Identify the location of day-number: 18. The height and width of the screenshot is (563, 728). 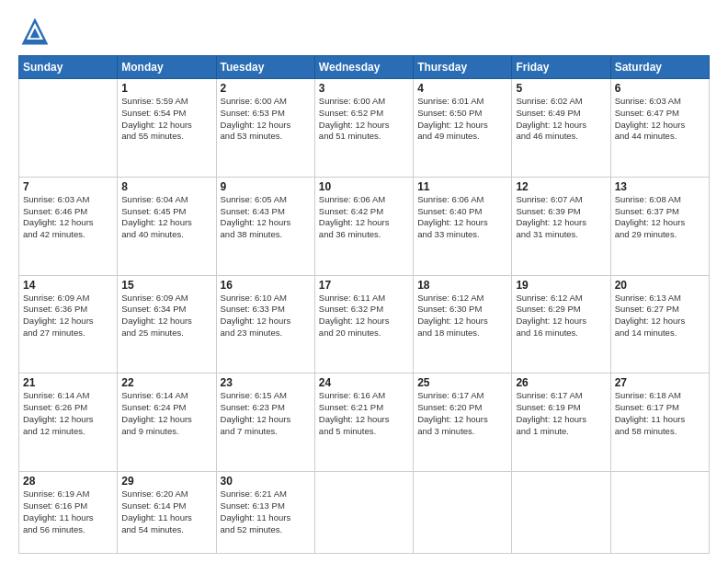
(462, 285).